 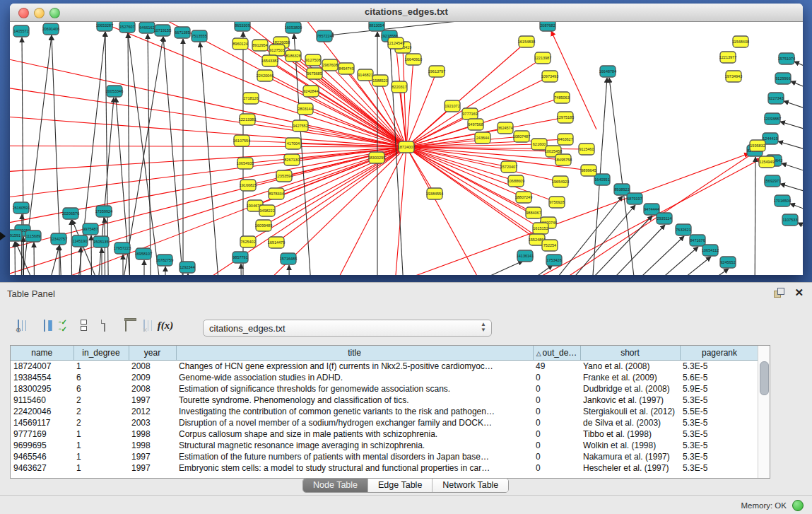 What do you see at coordinates (763, 411) in the screenshot?
I see `vertical-scrollbar` at bounding box center [763, 411].